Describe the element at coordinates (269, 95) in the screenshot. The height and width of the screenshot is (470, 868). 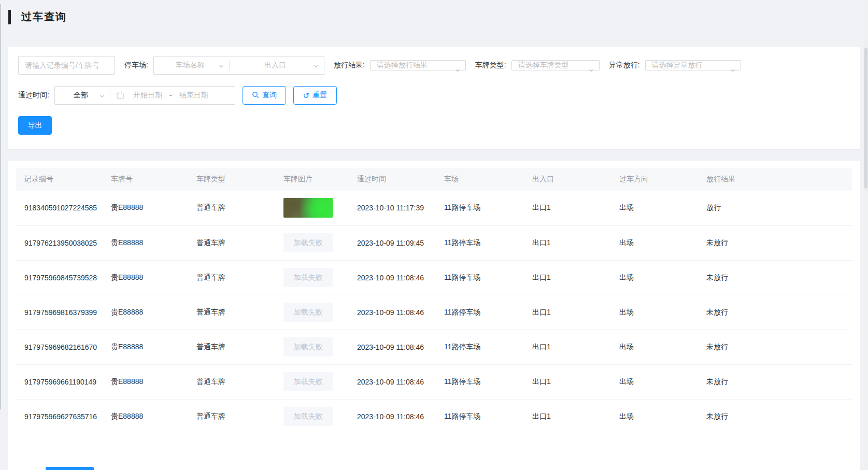
I see `search-button-label: 查询` at that location.